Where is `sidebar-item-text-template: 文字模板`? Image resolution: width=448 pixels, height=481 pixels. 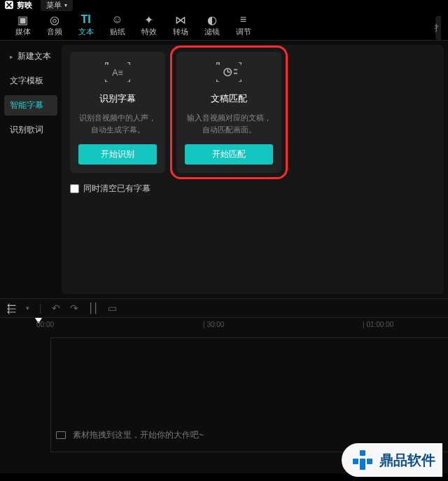 sidebar-item-text-template: 文字模板 is located at coordinates (31, 81).